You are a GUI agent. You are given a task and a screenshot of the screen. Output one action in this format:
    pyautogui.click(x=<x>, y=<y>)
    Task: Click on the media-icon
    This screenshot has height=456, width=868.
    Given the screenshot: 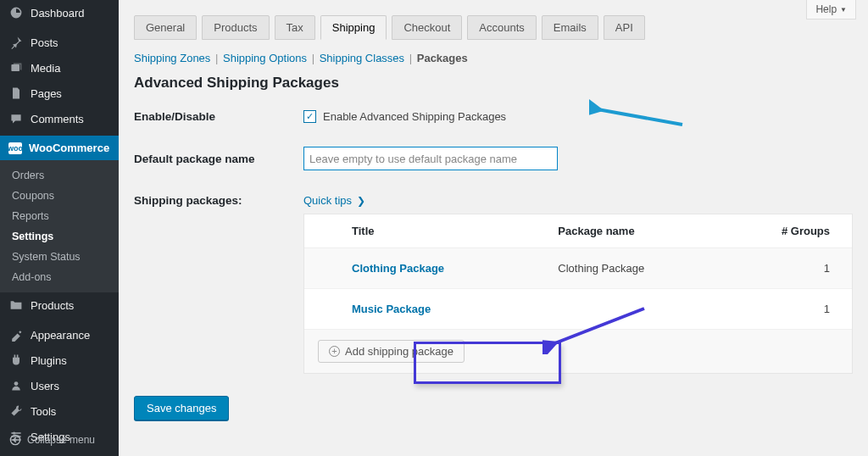 What is the action you would take?
    pyautogui.click(x=16, y=68)
    